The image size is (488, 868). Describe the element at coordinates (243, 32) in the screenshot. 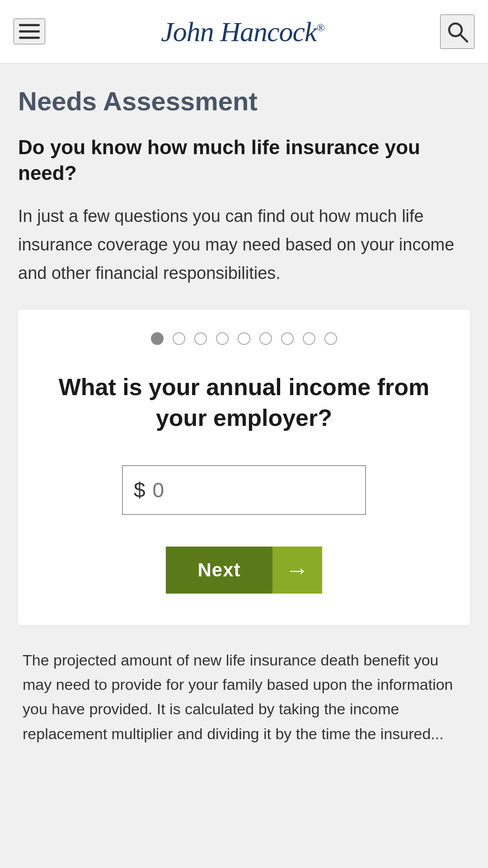

I see `logo-text: John Hancock®` at that location.